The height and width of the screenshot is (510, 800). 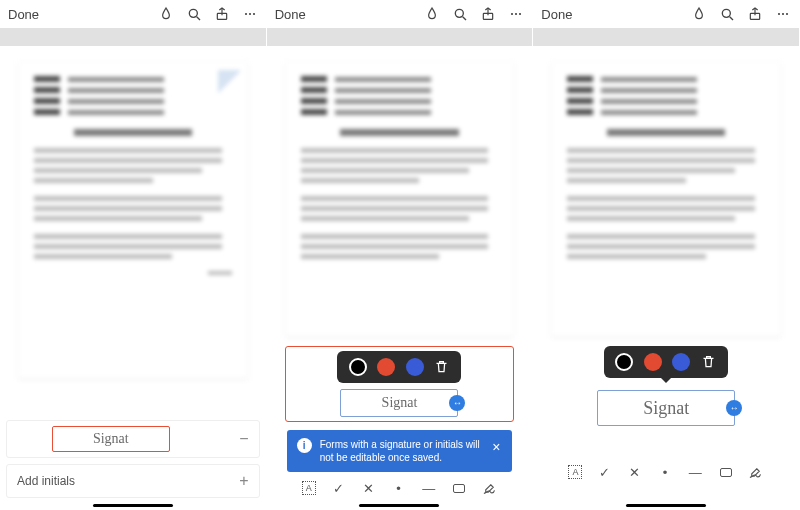 What do you see at coordinates (400, 384) in the screenshot?
I see `highlight-box: Signat ↔` at bounding box center [400, 384].